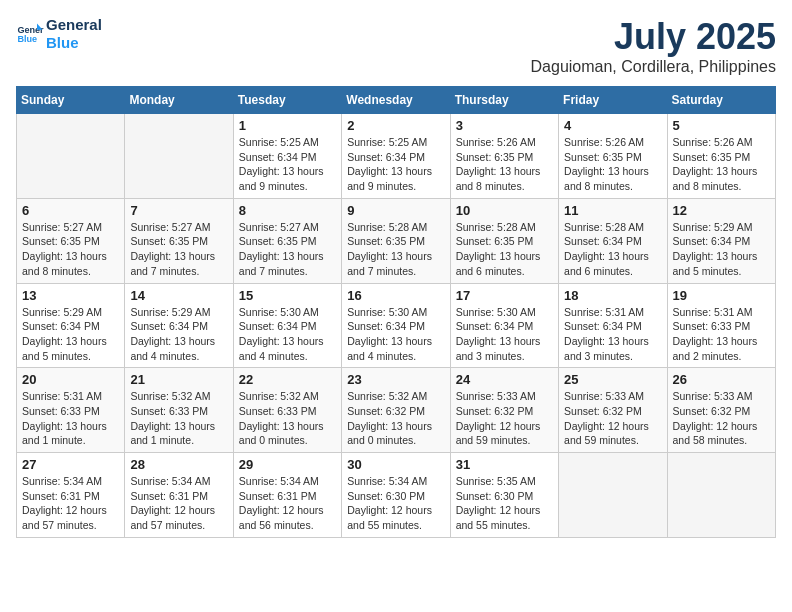 The width and height of the screenshot is (792, 612). I want to click on day-number: 23, so click(396, 380).